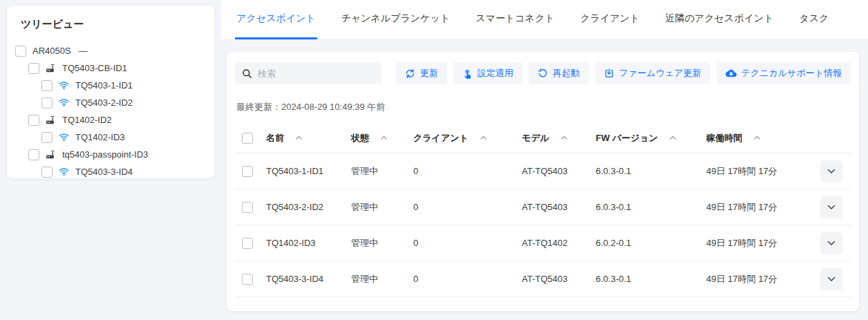  Describe the element at coordinates (661, 73) in the screenshot. I see `firmware-update-button-label: ファームウェア更新` at that location.